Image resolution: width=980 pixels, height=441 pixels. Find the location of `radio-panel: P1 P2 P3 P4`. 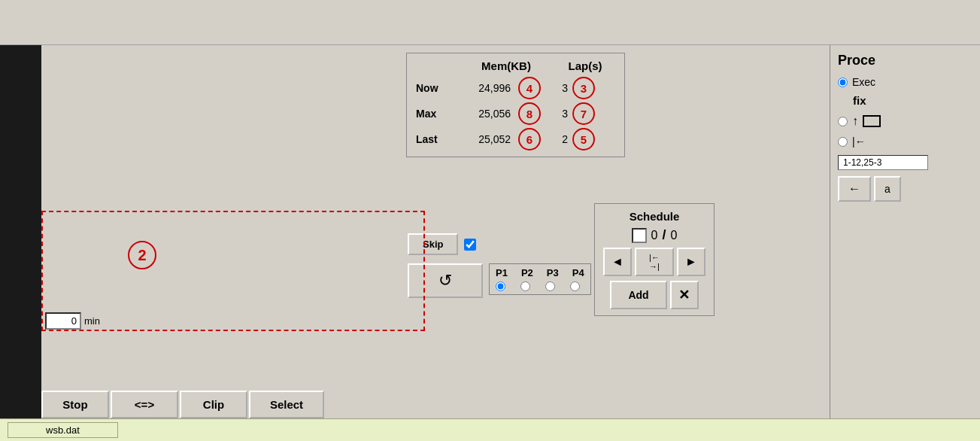

radio-panel: P1 P2 P3 P4 is located at coordinates (540, 279).